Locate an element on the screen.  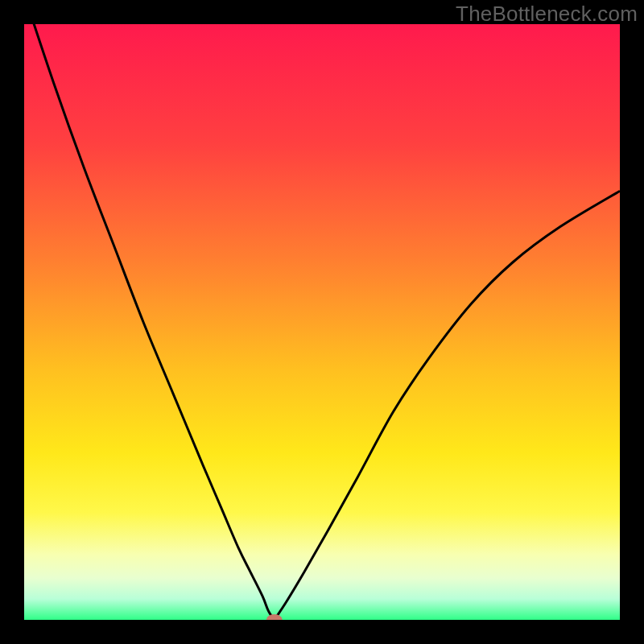
watermark-text: TheBottleneck.com is located at coordinates (547, 14).